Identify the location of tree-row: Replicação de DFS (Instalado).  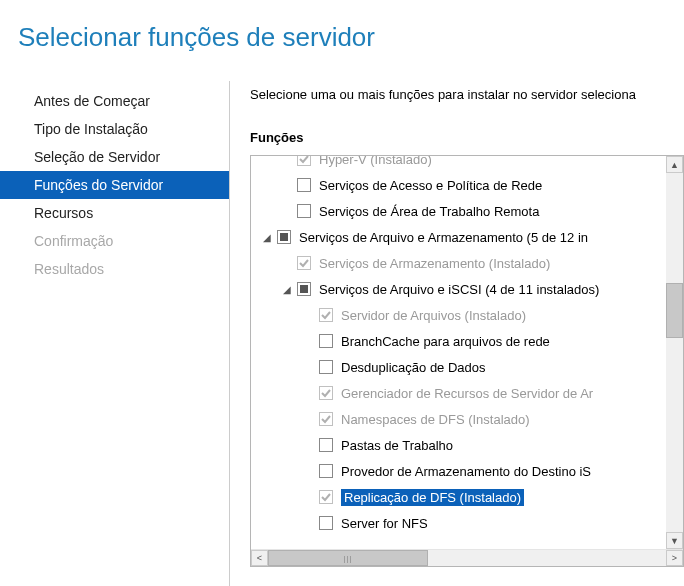
(467, 497).